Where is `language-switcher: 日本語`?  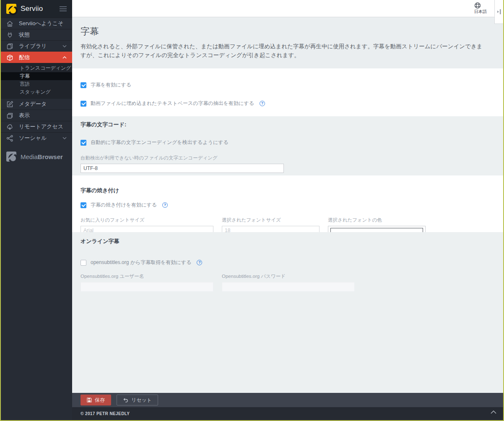
language-switcher: 日本語 is located at coordinates (481, 8).